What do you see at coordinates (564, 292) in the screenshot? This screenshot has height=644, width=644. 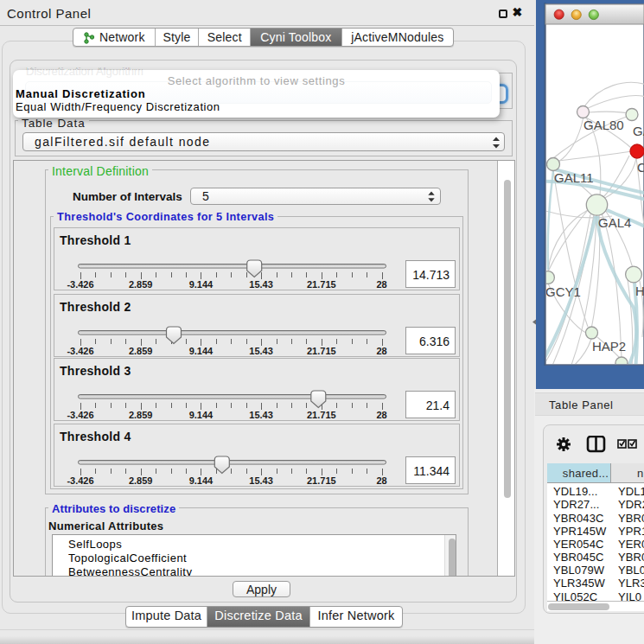 I see `svg-text: GCY1` at bounding box center [564, 292].